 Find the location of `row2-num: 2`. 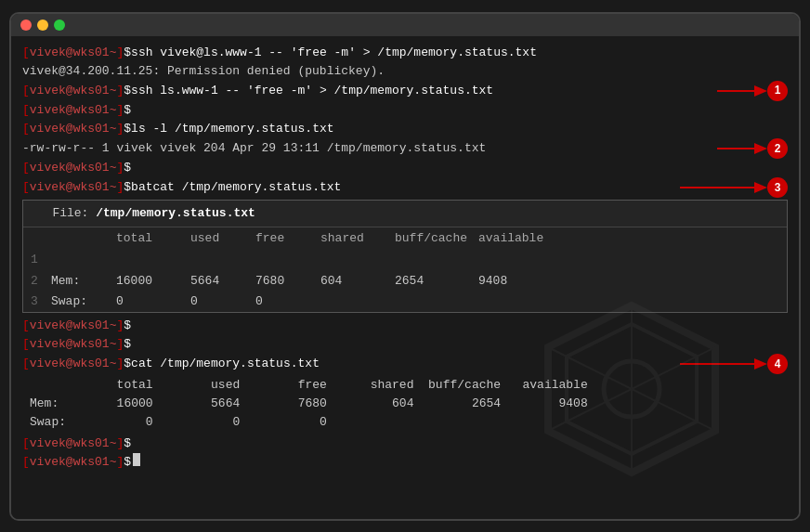

row2-num: 2 is located at coordinates (41, 281).